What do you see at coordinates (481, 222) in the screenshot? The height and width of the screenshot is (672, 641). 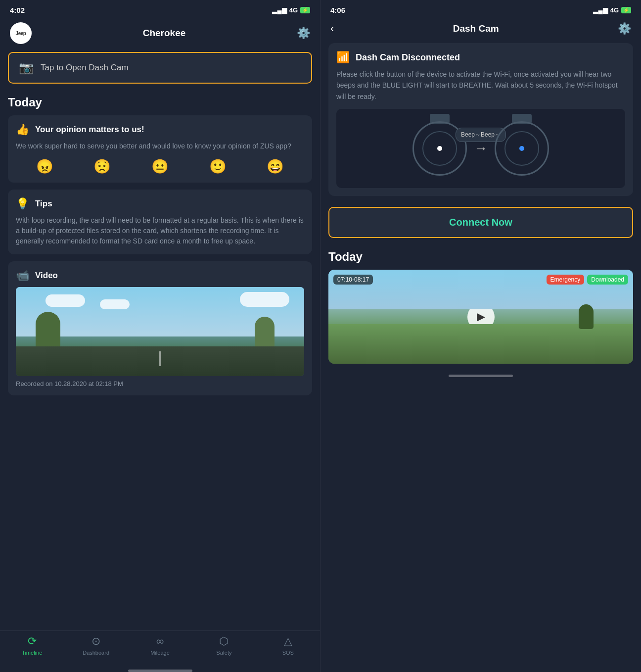 I see `connect-label: Connect Now` at bounding box center [481, 222].